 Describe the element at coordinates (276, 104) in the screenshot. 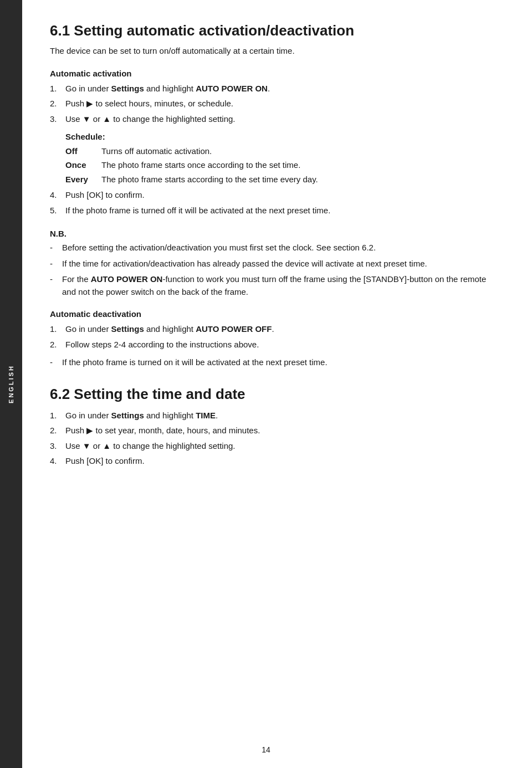

I see `activation-steps-1-3: 1. Go in under Settings and highlight AU…` at that location.